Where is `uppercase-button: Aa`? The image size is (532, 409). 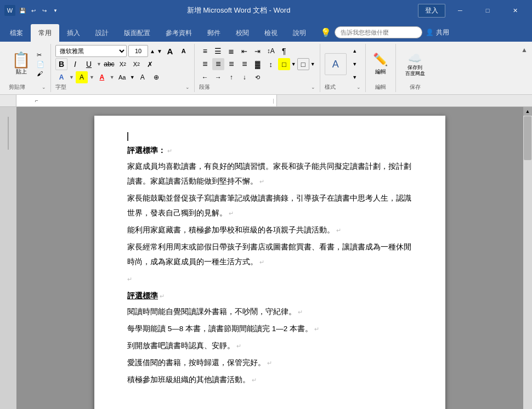 uppercase-button: Aa is located at coordinates (122, 77).